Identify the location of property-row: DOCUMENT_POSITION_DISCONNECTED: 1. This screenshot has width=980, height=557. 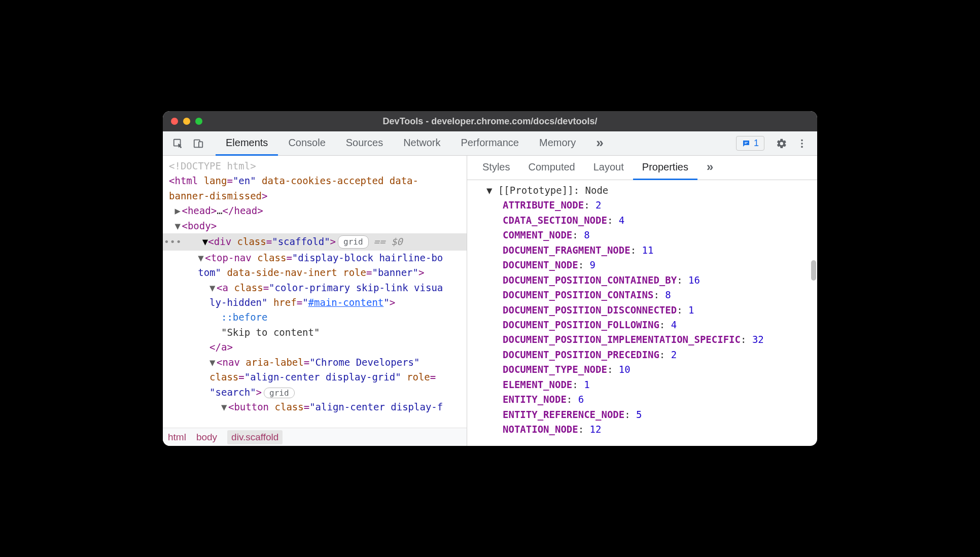
(642, 310).